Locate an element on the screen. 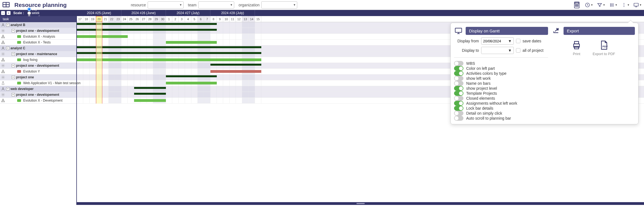 The height and width of the screenshot is (211, 644). display-to-caret: ▼ is located at coordinates (510, 50).